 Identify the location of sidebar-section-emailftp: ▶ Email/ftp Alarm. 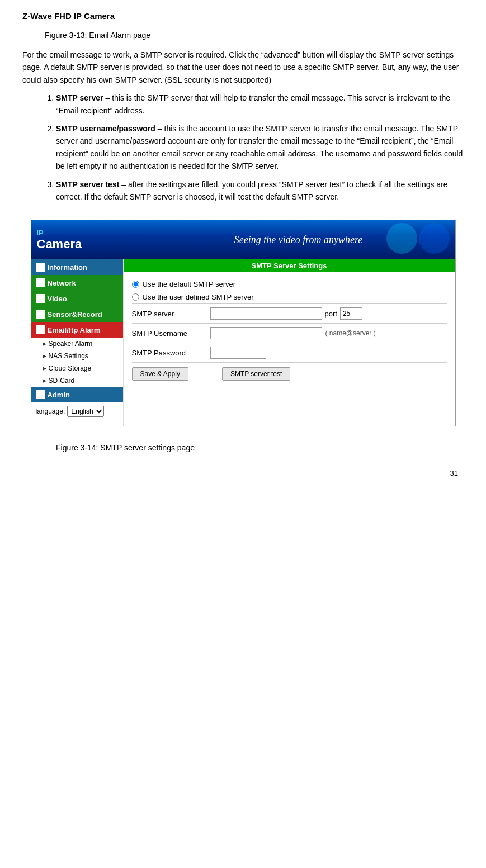
(77, 330).